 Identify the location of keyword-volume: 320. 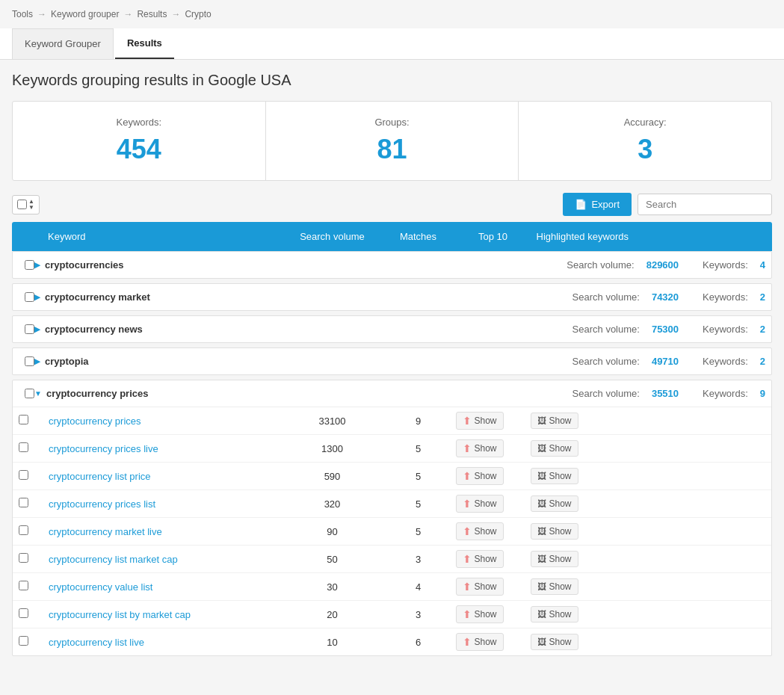
(333, 504).